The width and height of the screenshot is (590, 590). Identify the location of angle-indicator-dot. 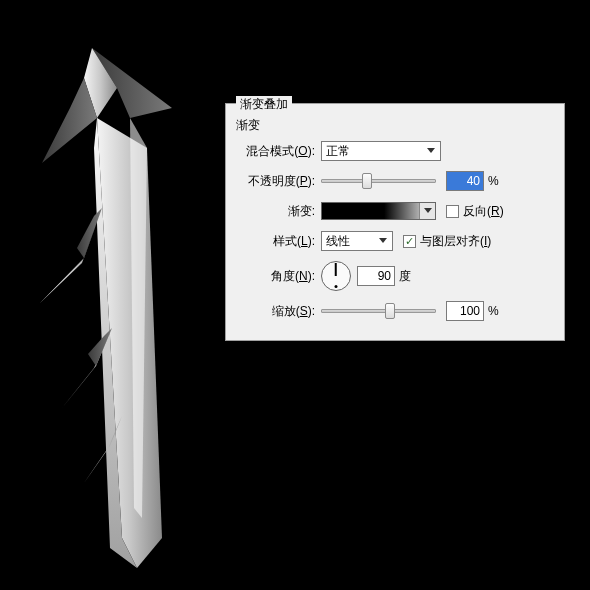
(336, 286).